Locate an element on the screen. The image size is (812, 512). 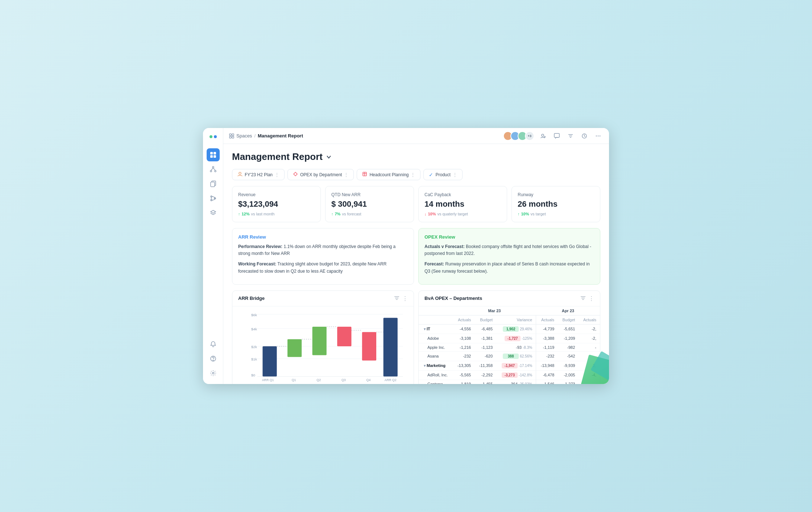
sidebar-item-layers is located at coordinates (213, 213).